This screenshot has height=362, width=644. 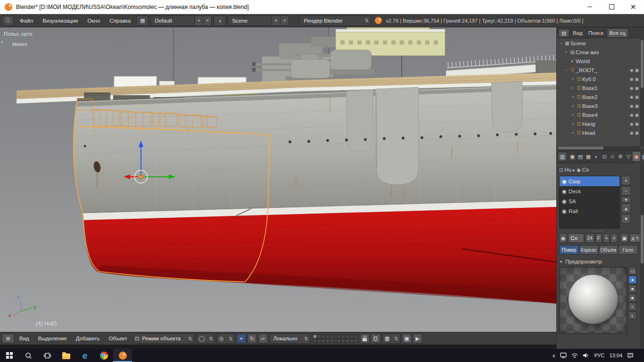 What do you see at coordinates (258, 21) in the screenshot?
I see `scene-field: Scene + ×` at bounding box center [258, 21].